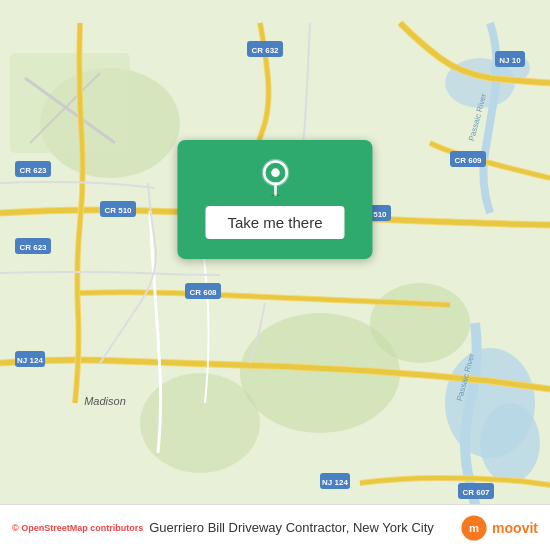 The width and height of the screenshot is (550, 550). What do you see at coordinates (274, 200) in the screenshot?
I see `green-panel: Take me there` at bounding box center [274, 200].